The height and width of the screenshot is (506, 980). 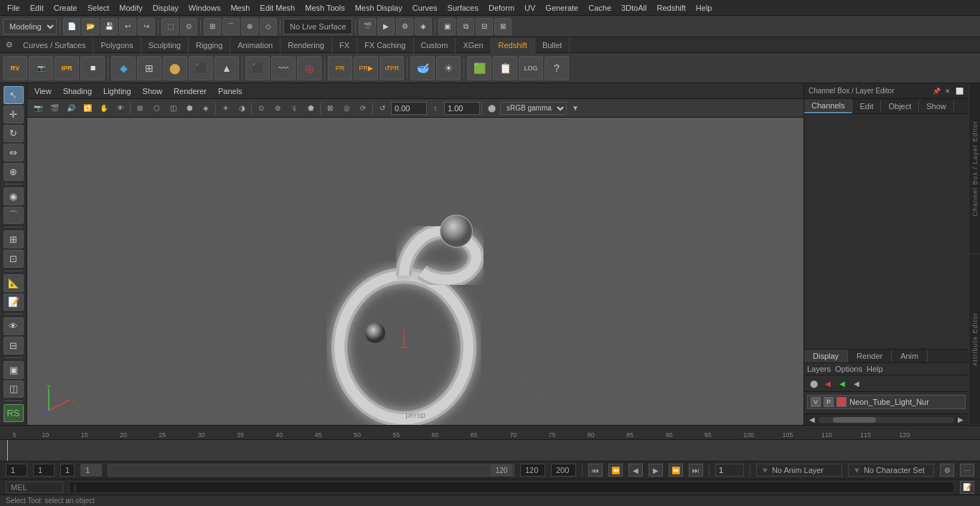 I want to click on mel-label: MEL, so click(x=34, y=487).